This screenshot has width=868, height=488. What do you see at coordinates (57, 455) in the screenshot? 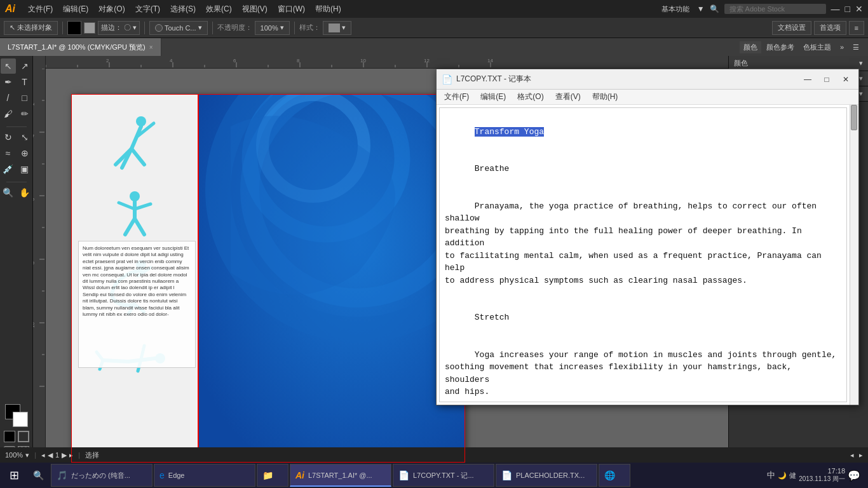
I see `page-number: 1` at bounding box center [57, 455].